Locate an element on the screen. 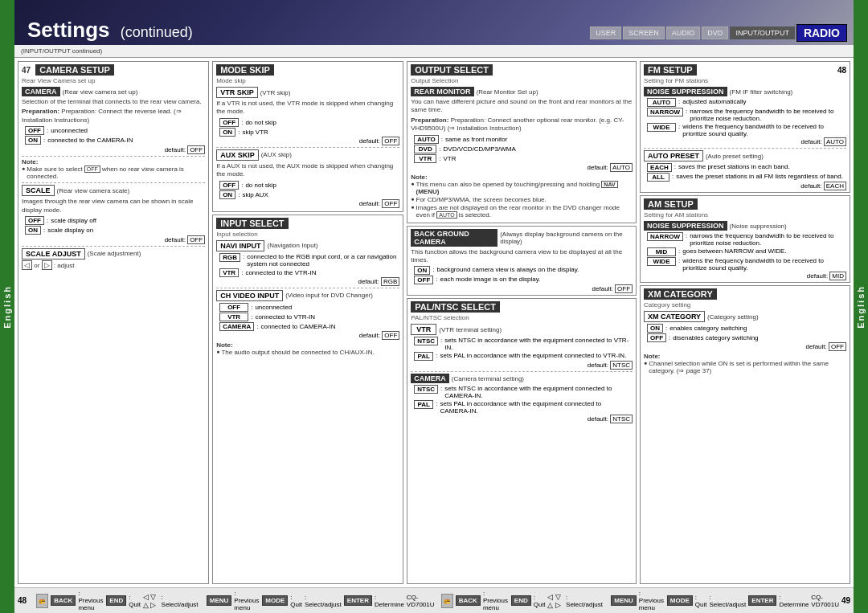 The image size is (868, 613). navi-input-label: NAVI INPUT is located at coordinates (240, 246).